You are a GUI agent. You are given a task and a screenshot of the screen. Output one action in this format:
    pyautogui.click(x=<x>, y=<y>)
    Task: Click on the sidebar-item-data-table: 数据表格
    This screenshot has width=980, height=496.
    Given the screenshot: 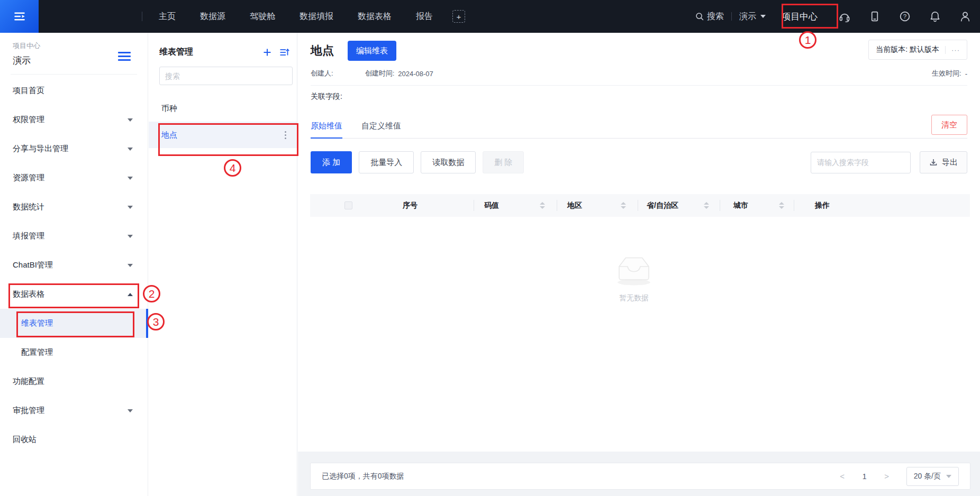 What is the action you would take?
    pyautogui.click(x=74, y=294)
    